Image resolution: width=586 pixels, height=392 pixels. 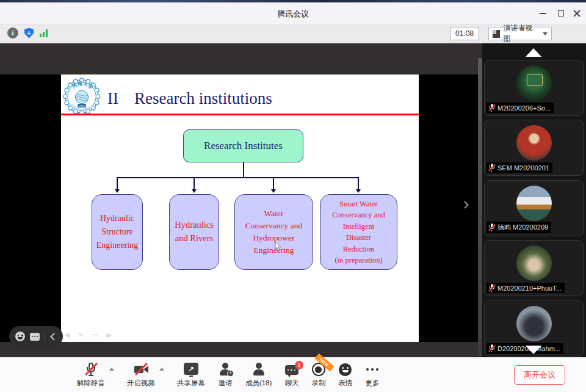 What do you see at coordinates (44, 33) in the screenshot?
I see `network-signal-icon` at bounding box center [44, 33].